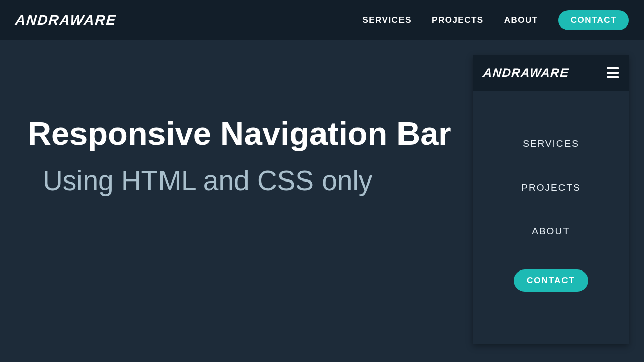  Describe the element at coordinates (521, 20) in the screenshot. I see `nav-link-about: ABOUT` at that location.